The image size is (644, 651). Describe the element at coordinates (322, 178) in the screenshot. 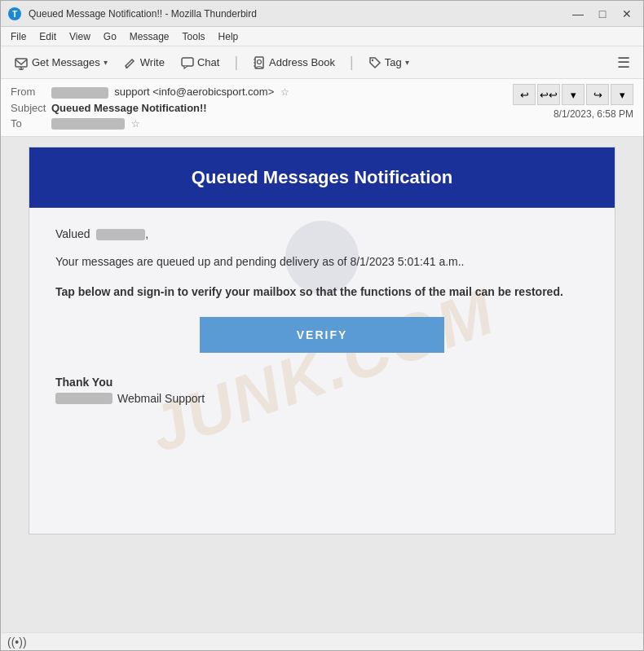

I see `email-banner: Queued Messages Notification` at that location.